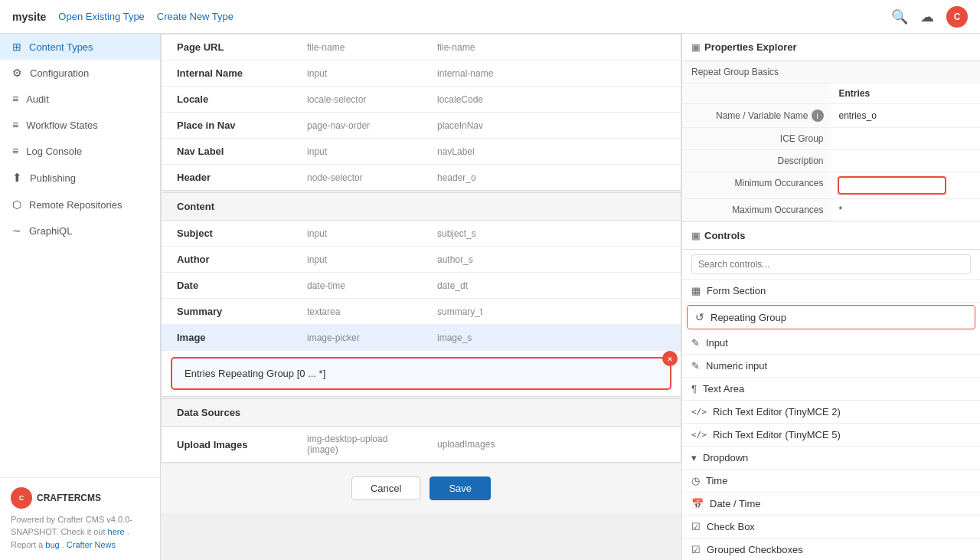  I want to click on open-existing-type-link: Open Existing Type, so click(101, 17).